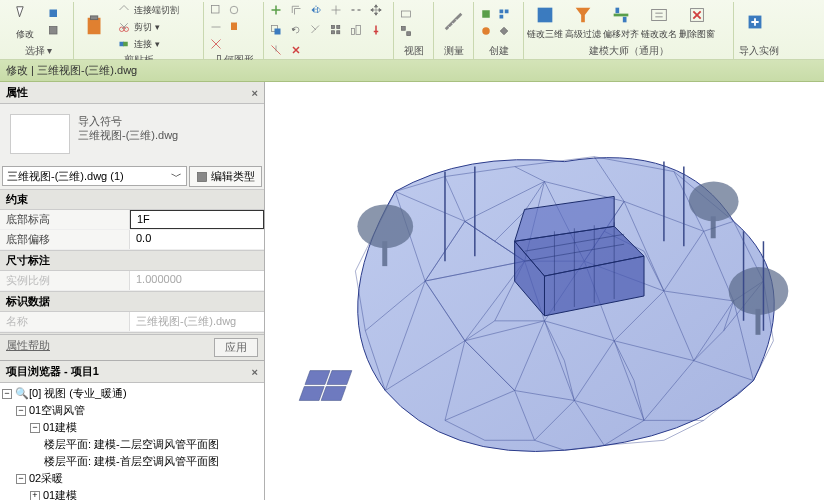 This screenshot has height=500, width=824. What do you see at coordinates (94, 176) in the screenshot?
I see `instance-dropdown: 三维视图-(三维).dwg (1) ﹀` at bounding box center [94, 176].